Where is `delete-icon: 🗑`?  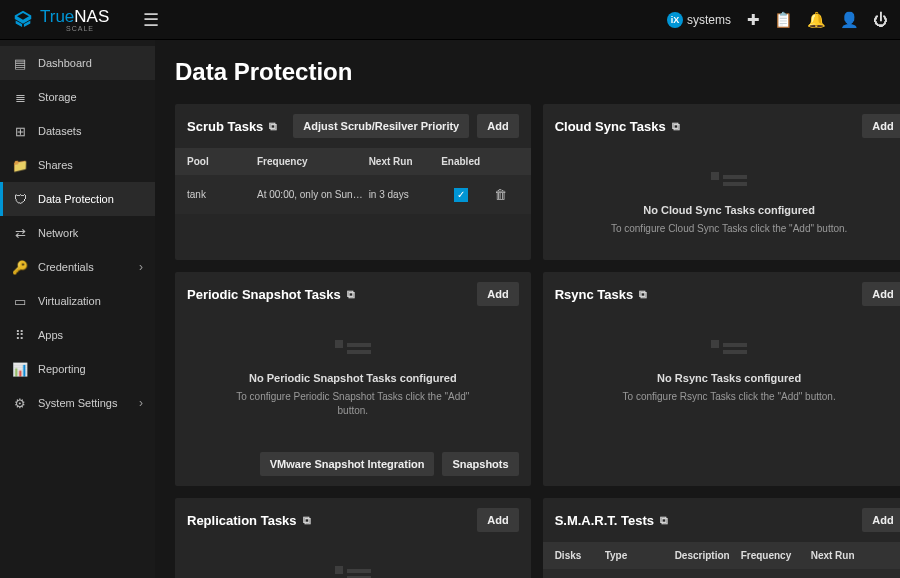 delete-icon: 🗑 is located at coordinates (500, 194).